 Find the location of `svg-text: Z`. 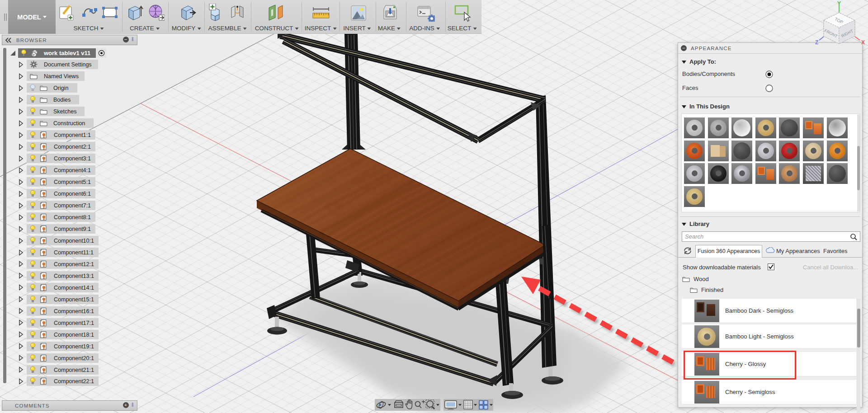

svg-text: Z is located at coordinates (816, 42).